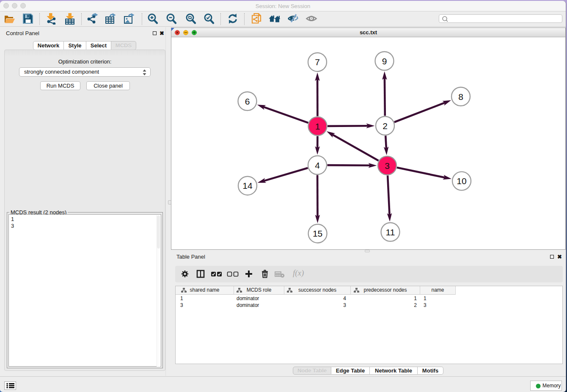 Image resolution: width=567 pixels, height=392 pixels. I want to click on svg-text: 3, so click(387, 166).